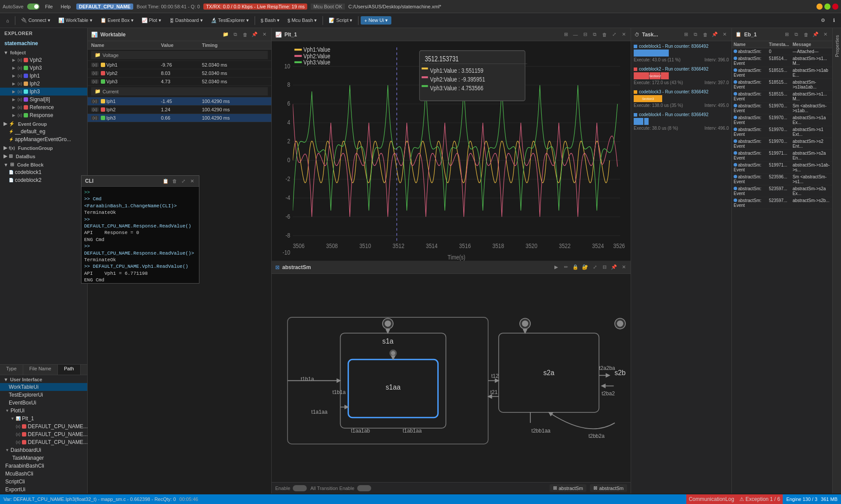 The width and height of the screenshot is (841, 504). I want to click on eb-row-11: abstractSm: Event 523596... Sm <abstract…, so click(782, 180).